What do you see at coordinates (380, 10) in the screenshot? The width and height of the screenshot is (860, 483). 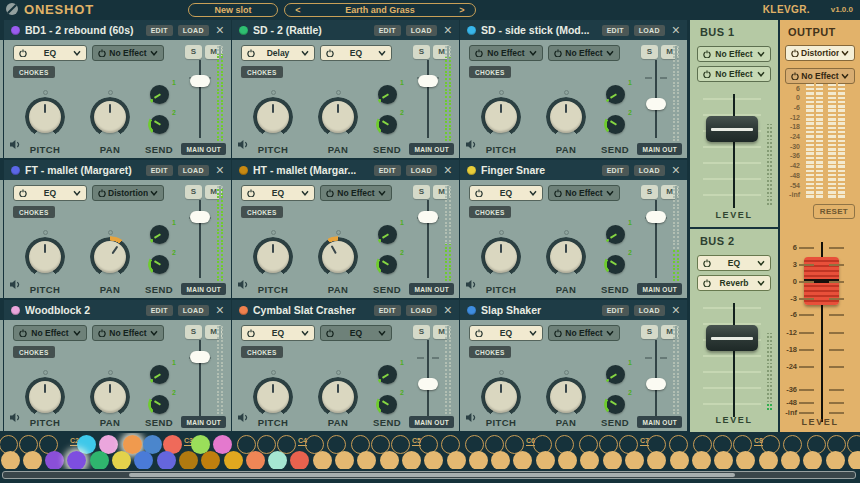 I see `preset-selector: < Earth and Grass >` at bounding box center [380, 10].